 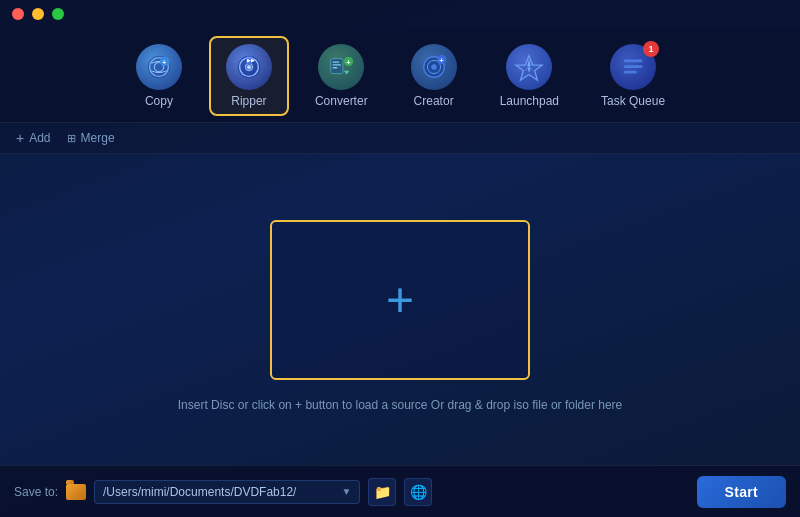 I want to click on drop-zone: +, so click(x=400, y=300).